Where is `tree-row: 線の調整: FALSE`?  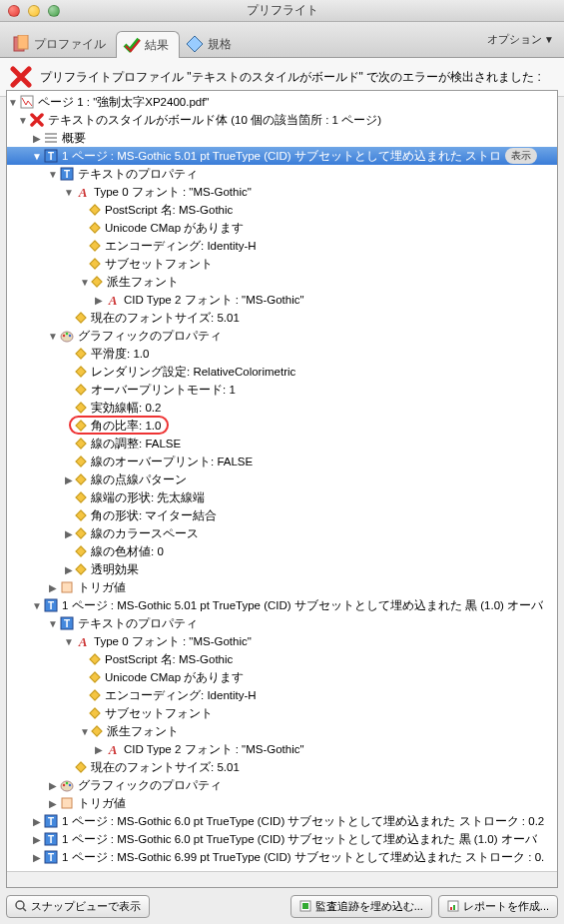
tree-row: 線の調整: FALSE is located at coordinates (282, 444).